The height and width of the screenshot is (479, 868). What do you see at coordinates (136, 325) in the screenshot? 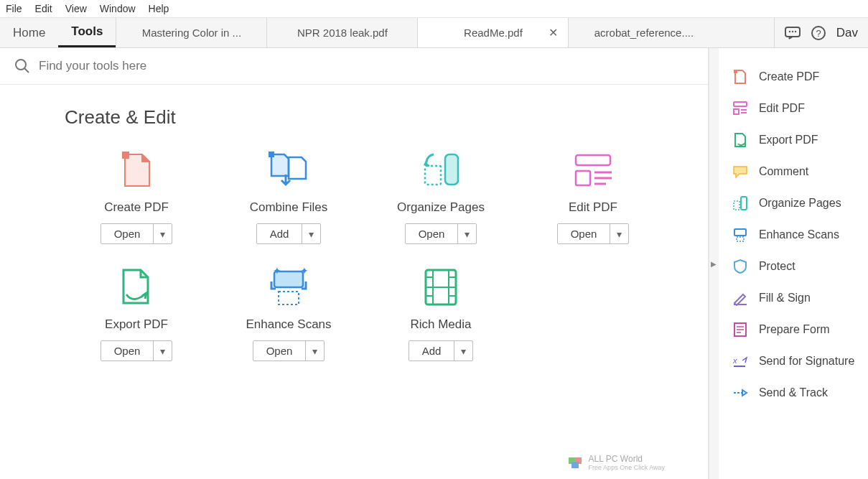
I see `tool-label: Export PDF` at bounding box center [136, 325].